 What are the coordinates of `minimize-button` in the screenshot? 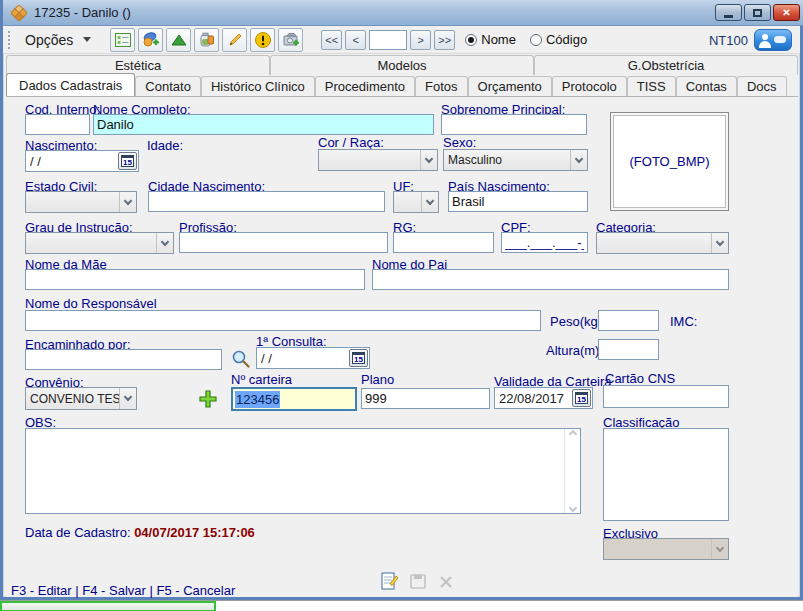 It's located at (728, 12).